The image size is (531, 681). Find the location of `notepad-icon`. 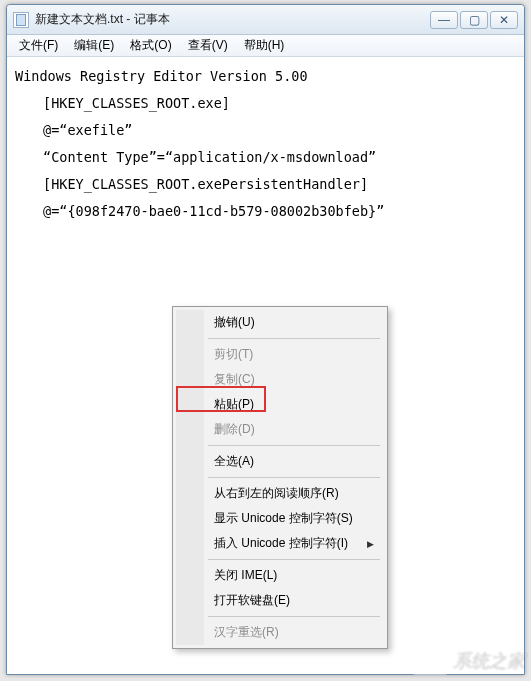

notepad-icon is located at coordinates (21, 20).